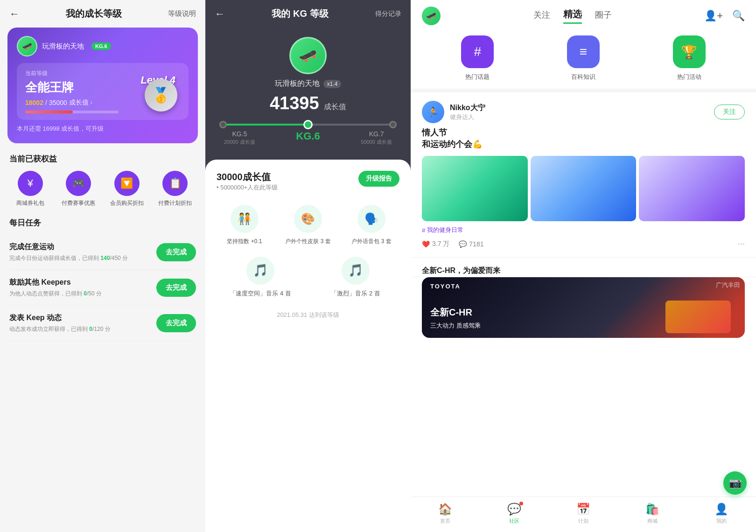  What do you see at coordinates (477, 58) in the screenshot?
I see `quick-icon-topic: # 热门话题` at bounding box center [477, 58].